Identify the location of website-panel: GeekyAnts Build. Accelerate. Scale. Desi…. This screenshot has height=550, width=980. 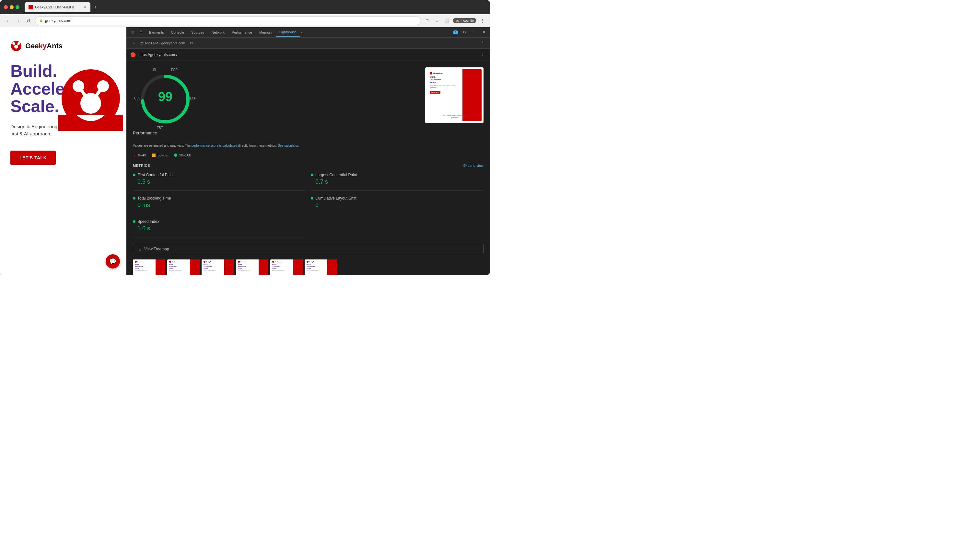
(63, 151).